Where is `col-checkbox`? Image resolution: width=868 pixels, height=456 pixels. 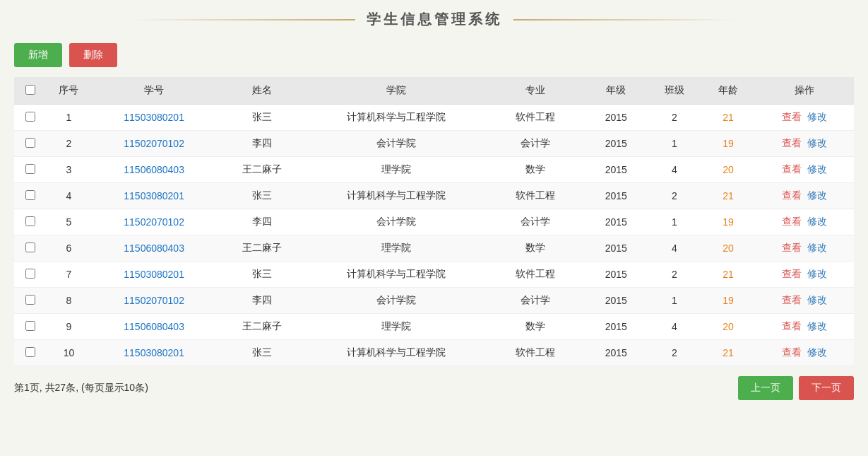
col-checkbox is located at coordinates (30, 90).